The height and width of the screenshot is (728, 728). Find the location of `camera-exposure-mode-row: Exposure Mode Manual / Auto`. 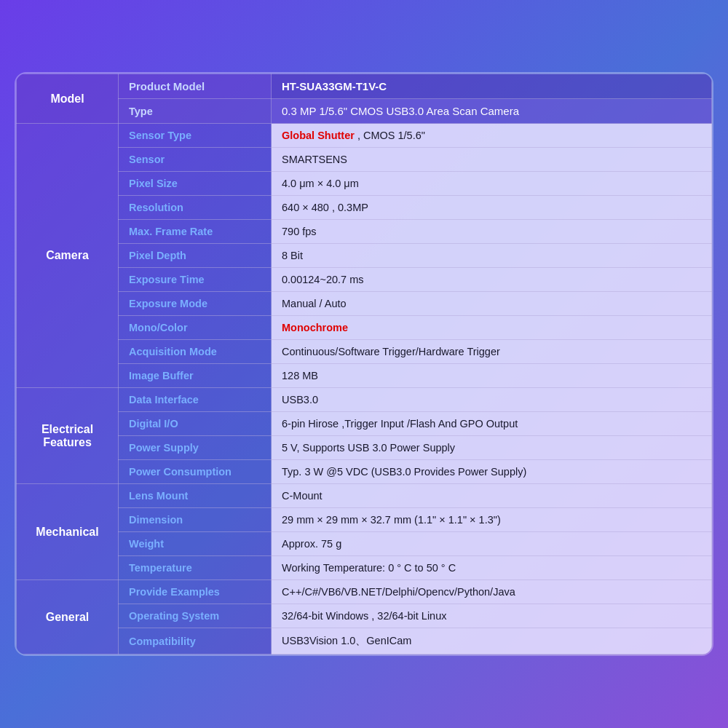

camera-exposure-mode-row: Exposure Mode Manual / Auto is located at coordinates (364, 304).